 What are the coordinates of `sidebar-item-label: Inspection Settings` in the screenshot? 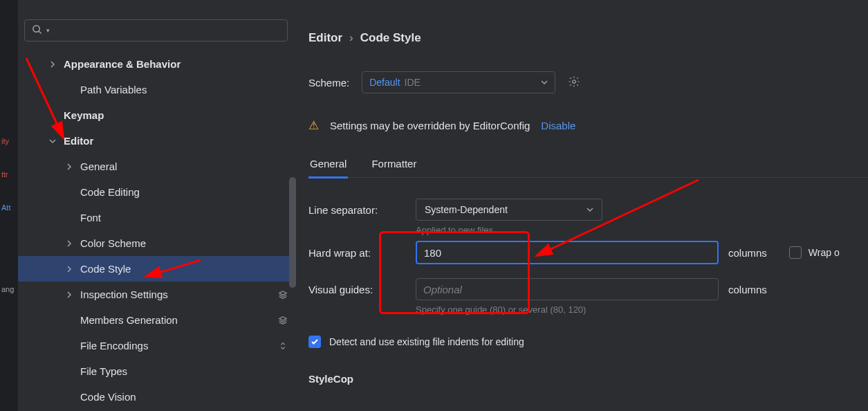 It's located at (124, 295).